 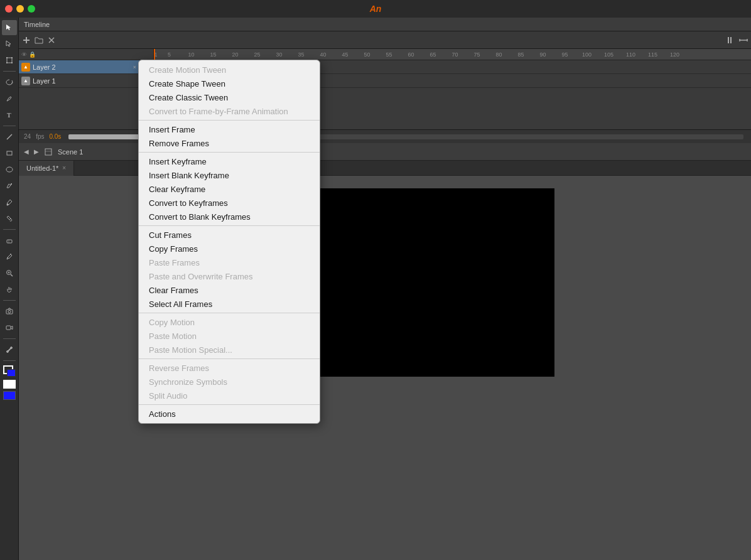 What do you see at coordinates (229, 276) in the screenshot?
I see `menu-item-paste-overwrite-frames: Paste and Overwrite Frames` at bounding box center [229, 276].